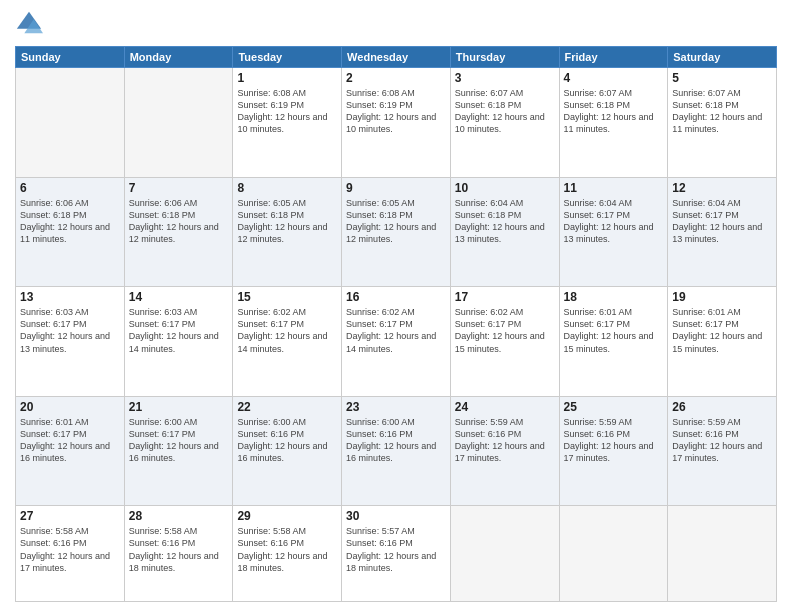  Describe the element at coordinates (396, 440) in the screenshot. I see `day-info: Sunrise: 6:00 AMSunset: 6:16 PMDaylight:…` at that location.